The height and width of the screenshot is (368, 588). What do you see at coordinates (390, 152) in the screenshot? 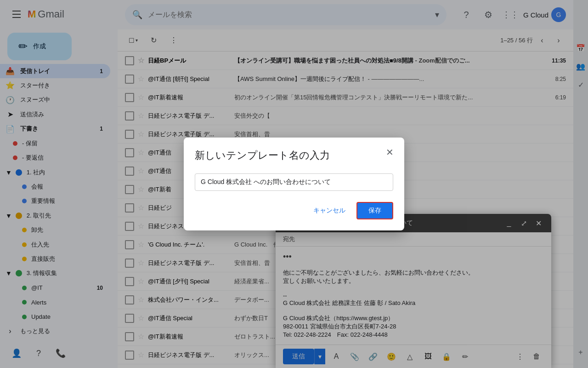
I see `dialog-close-button: ✕` at bounding box center [390, 152].